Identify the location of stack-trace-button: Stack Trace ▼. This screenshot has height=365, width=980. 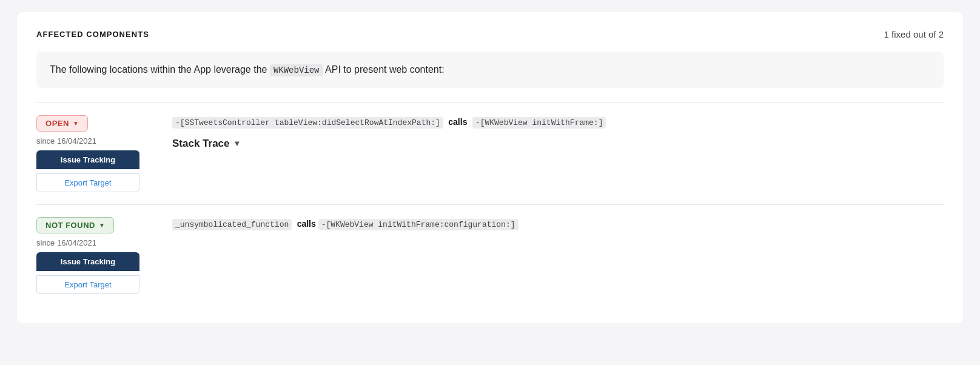
(206, 144).